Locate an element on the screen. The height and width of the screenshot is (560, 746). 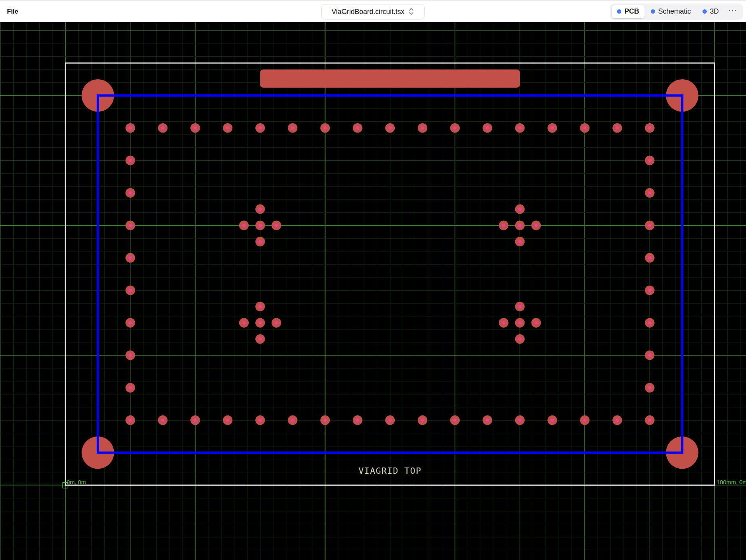
chevron-up-down-icon is located at coordinates (411, 12).